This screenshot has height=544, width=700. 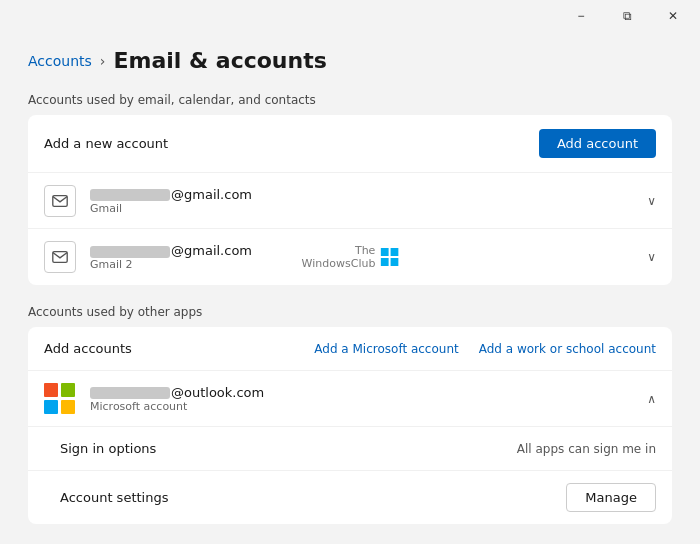 What do you see at coordinates (652, 399) in the screenshot?
I see `chevron-up-icon: ∧` at bounding box center [652, 399].